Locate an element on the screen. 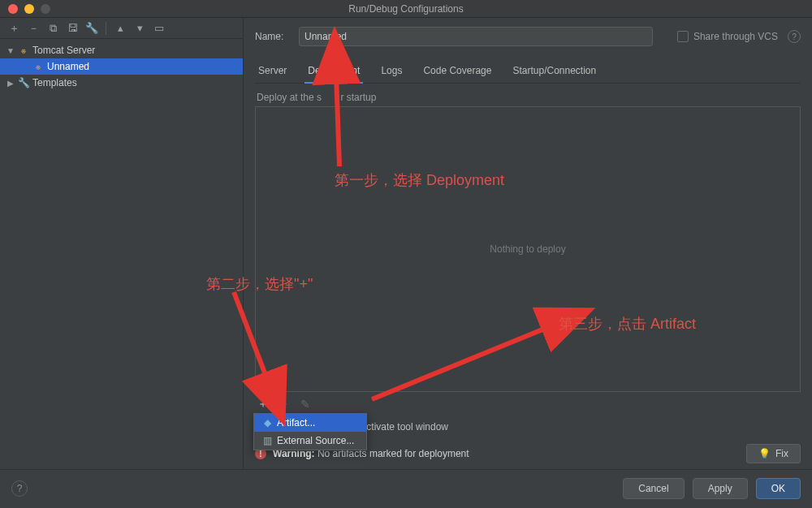 Image resolution: width=812 pixels, height=508 pixels. apply-button: Apply is located at coordinates (720, 489).